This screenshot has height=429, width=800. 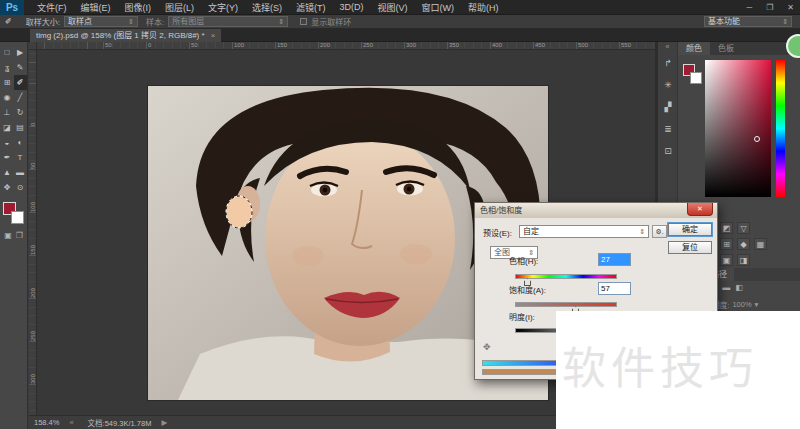 I want to click on preset-dropdown: 自定 ⇕, so click(x=584, y=232).